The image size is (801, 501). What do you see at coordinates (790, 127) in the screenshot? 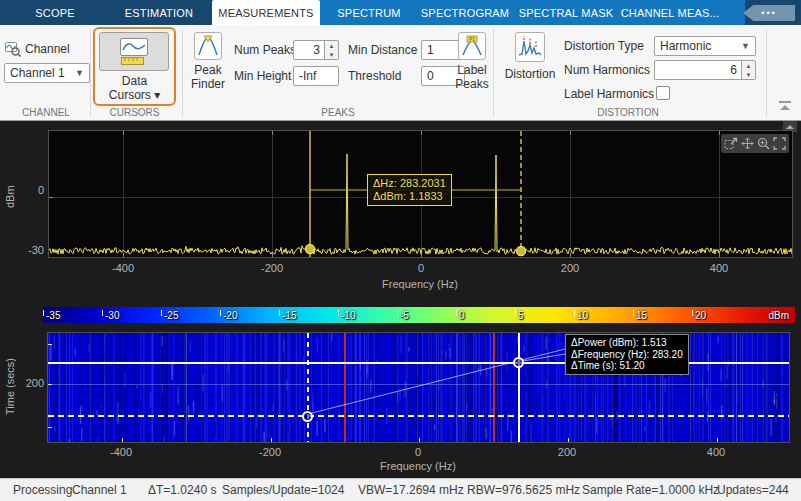
I see `panel-collapse-arrow-icon` at bounding box center [790, 127].